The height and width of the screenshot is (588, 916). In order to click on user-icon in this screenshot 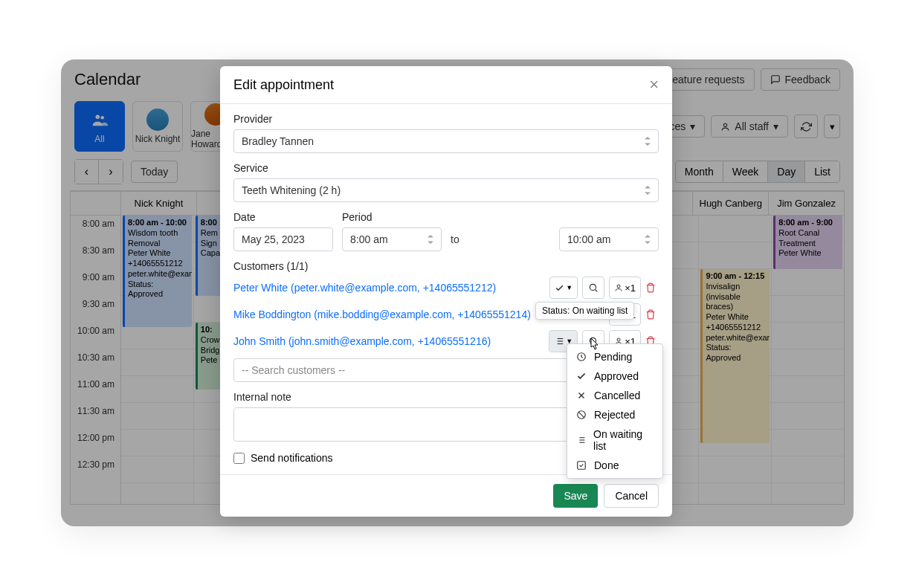, I will do `click(619, 288)`.